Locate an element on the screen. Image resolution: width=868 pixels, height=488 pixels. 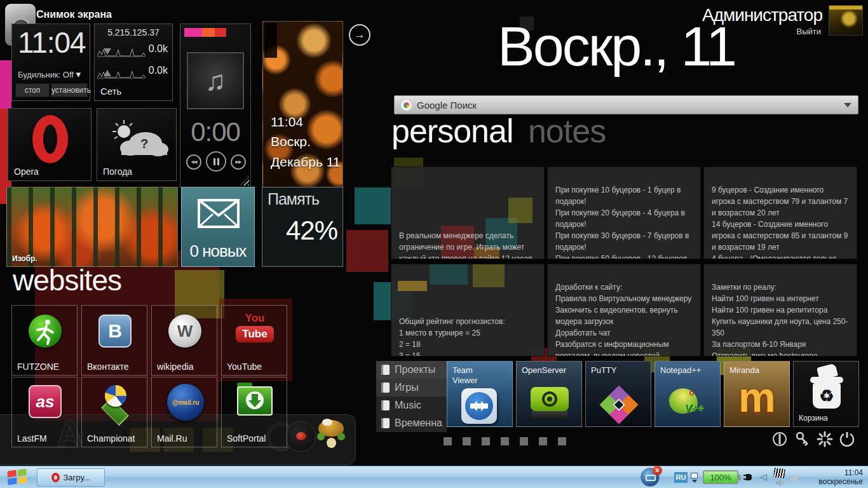
website-tile-vkontakte: B Вконтакте is located at coordinates (114, 341).